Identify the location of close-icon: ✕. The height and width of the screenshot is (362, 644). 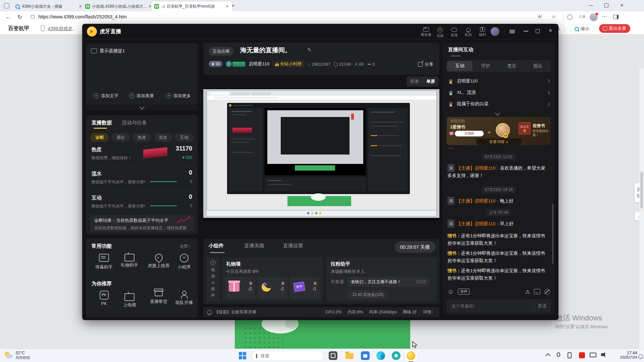
(550, 31).